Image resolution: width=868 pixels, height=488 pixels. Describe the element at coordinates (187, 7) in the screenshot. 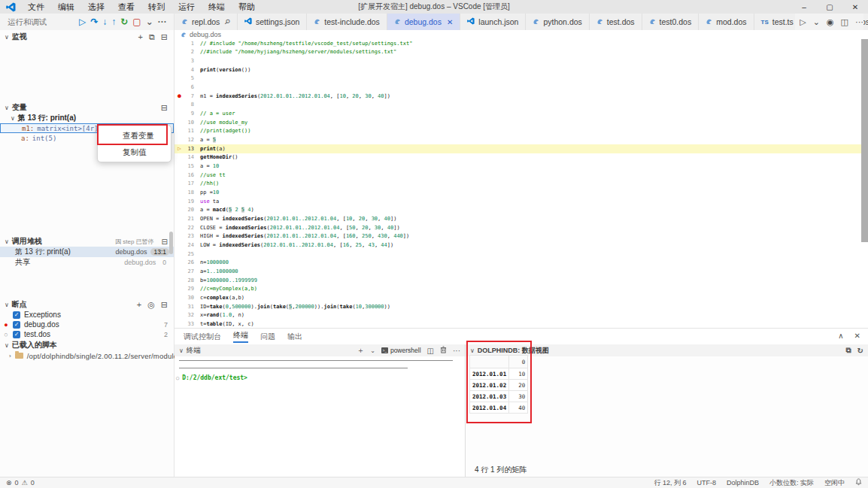

I see `menu-运行: 运行` at that location.